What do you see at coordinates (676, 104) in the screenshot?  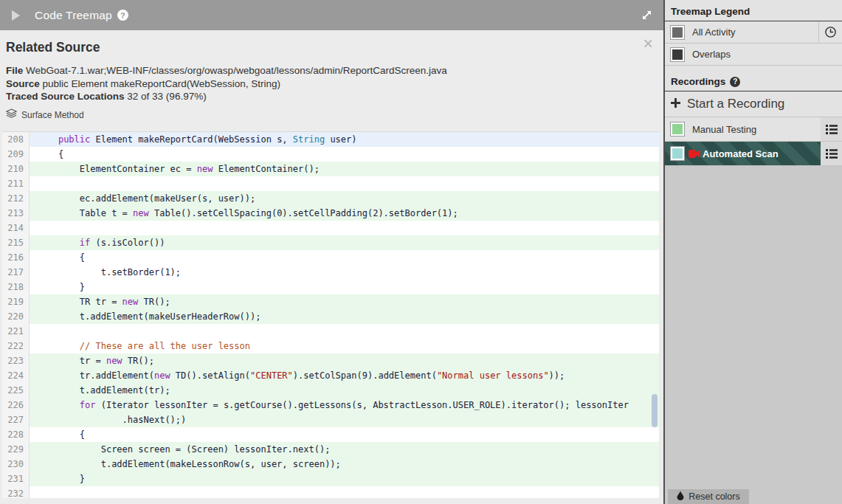 I see `plus-icon` at bounding box center [676, 104].